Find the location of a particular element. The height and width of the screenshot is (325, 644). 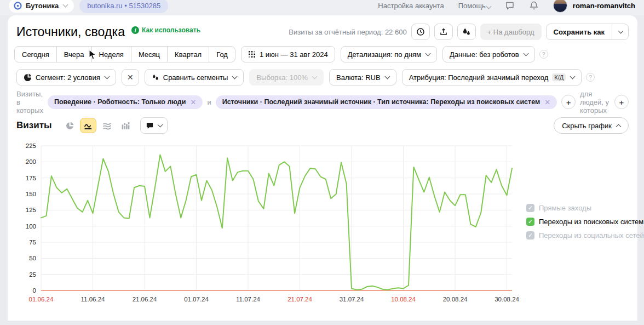

mouse-cursor is located at coordinates (94, 55).